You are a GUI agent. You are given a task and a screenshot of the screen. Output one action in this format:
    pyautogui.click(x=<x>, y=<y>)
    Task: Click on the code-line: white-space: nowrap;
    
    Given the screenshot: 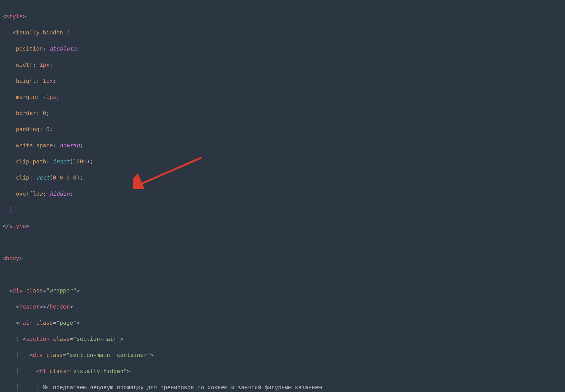 What is the action you would take?
    pyautogui.click(x=162, y=145)
    